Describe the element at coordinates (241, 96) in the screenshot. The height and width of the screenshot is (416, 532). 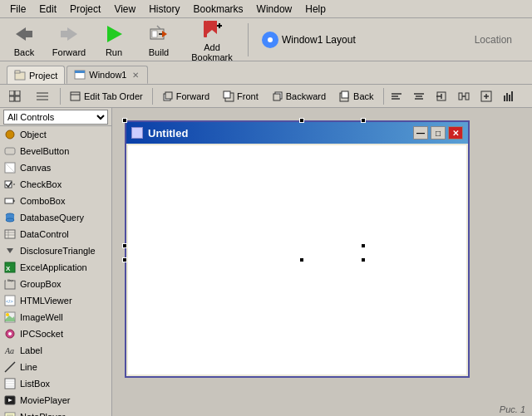
I see `front-button: Front` at that location.